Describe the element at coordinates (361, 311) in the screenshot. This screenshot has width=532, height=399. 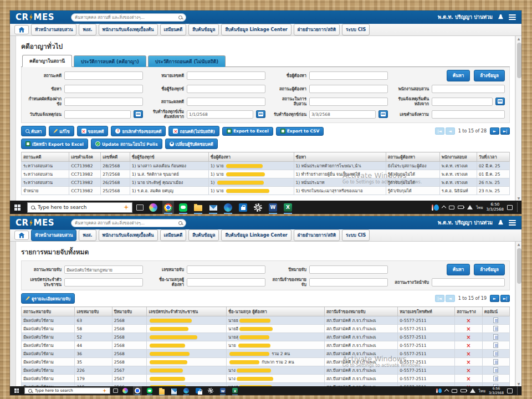
I see `column-header: สถานีเจ้าของหมายจับ` at that location.